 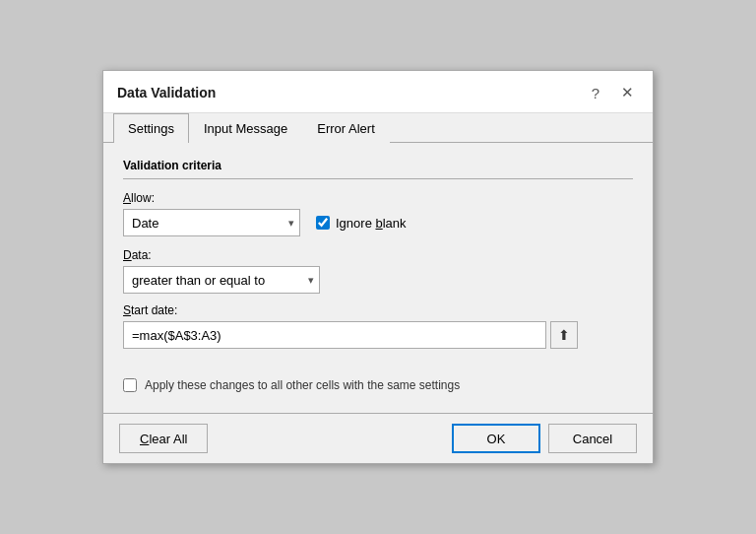 What do you see at coordinates (212, 223) in the screenshot?
I see `allow-select: Any value Whole number Decimal List Date…` at bounding box center [212, 223].